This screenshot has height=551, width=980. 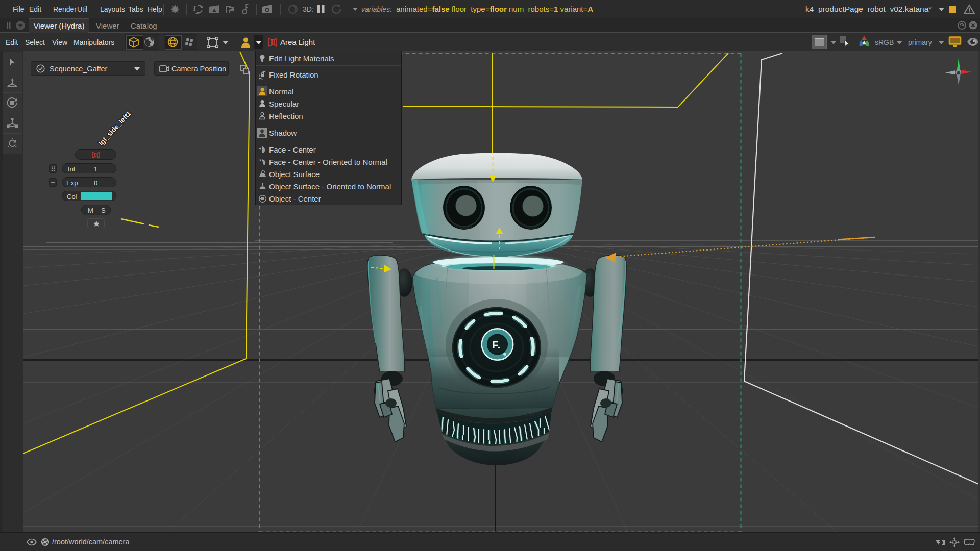 I want to click on svg-text: F., so click(x=496, y=345).